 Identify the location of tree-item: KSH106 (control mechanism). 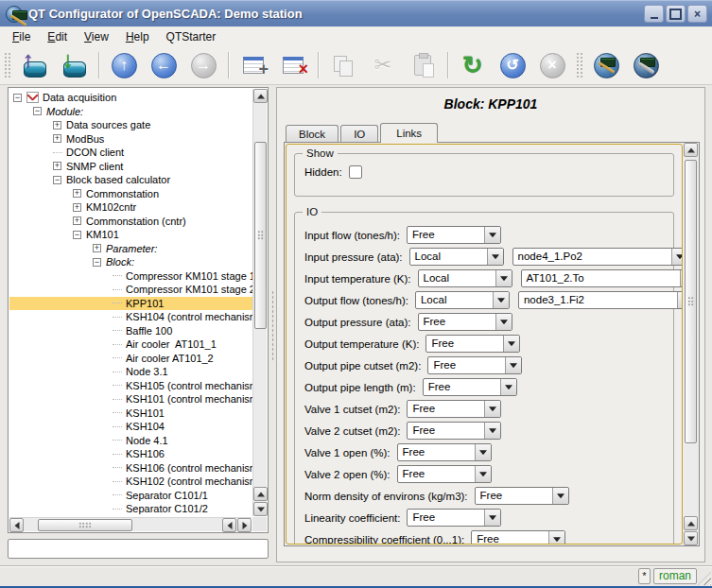
(130, 469).